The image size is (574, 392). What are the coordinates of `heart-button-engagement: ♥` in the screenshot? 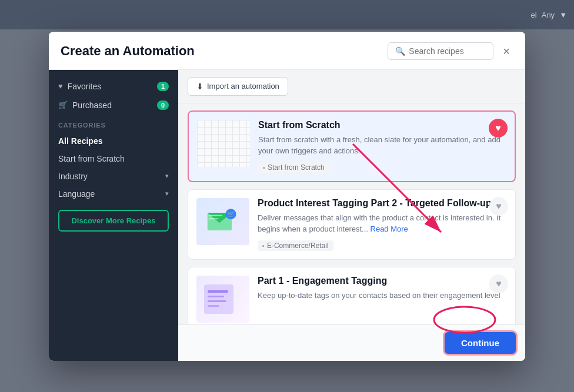 It's located at (499, 284).